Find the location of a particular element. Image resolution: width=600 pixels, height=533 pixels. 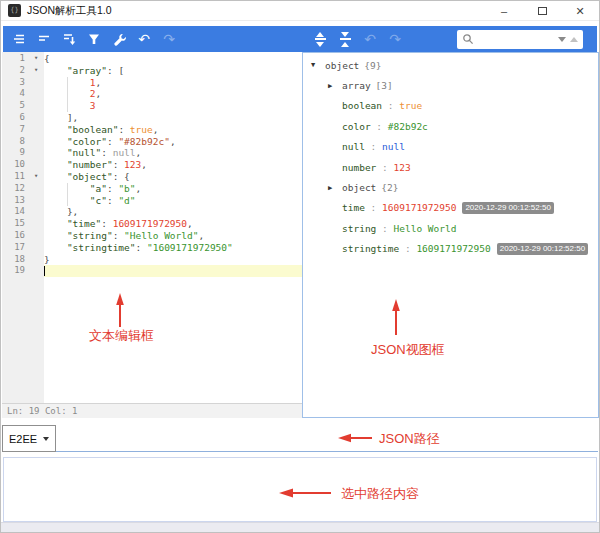

tree-row: boolean : true is located at coordinates (450, 106).